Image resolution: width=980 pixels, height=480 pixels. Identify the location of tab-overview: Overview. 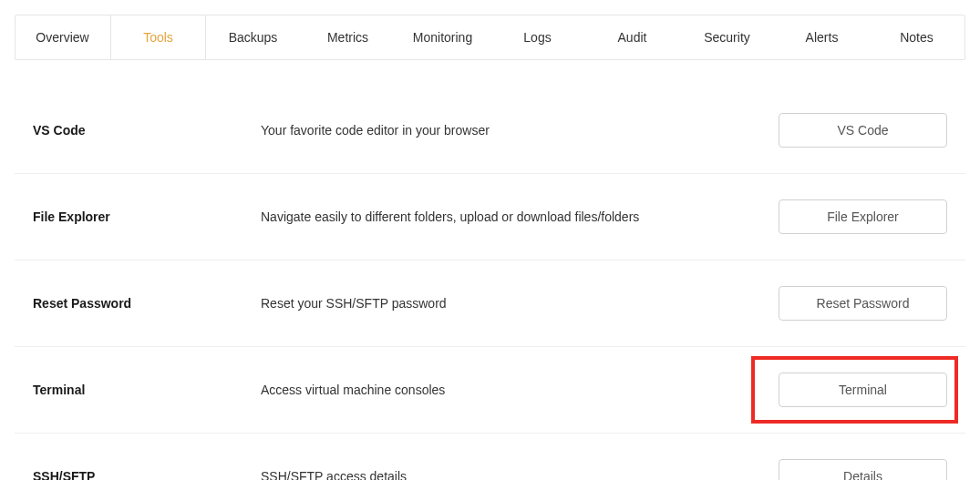
(63, 37).